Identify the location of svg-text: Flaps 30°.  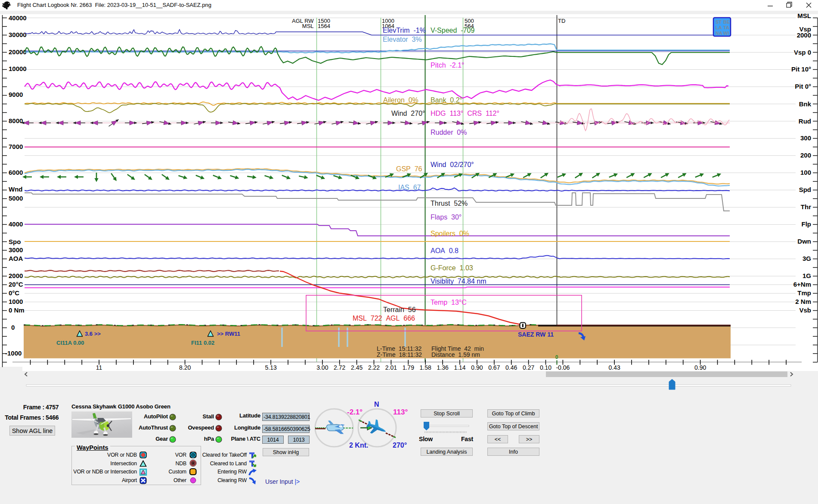
(446, 217).